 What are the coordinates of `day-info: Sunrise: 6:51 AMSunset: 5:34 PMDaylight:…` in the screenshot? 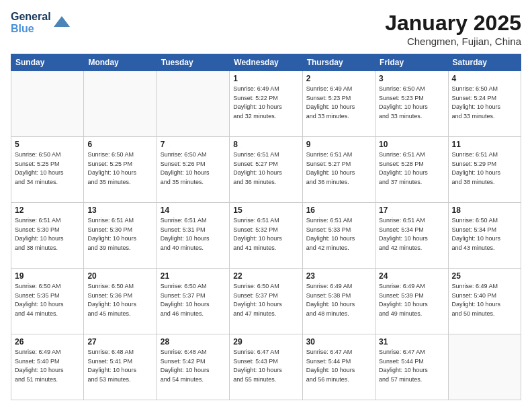 It's located at (411, 234).